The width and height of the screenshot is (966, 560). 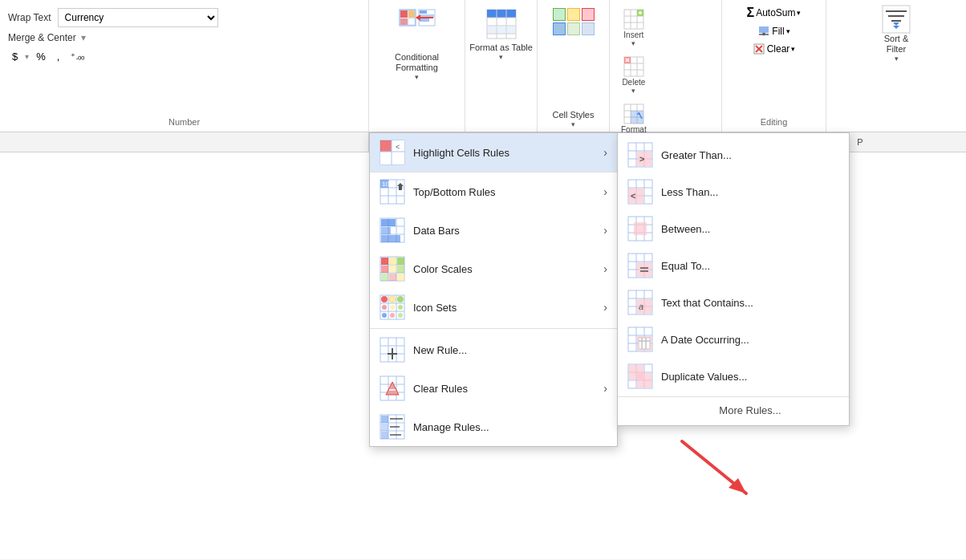 I want to click on duplicate-values-label: Duplicate Values..., so click(x=704, y=377).